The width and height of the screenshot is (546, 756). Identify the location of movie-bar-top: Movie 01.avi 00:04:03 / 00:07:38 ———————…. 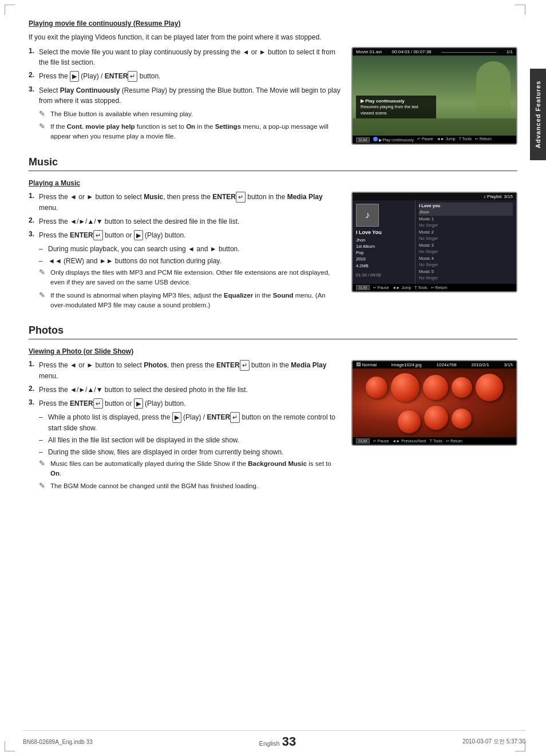
(434, 52).